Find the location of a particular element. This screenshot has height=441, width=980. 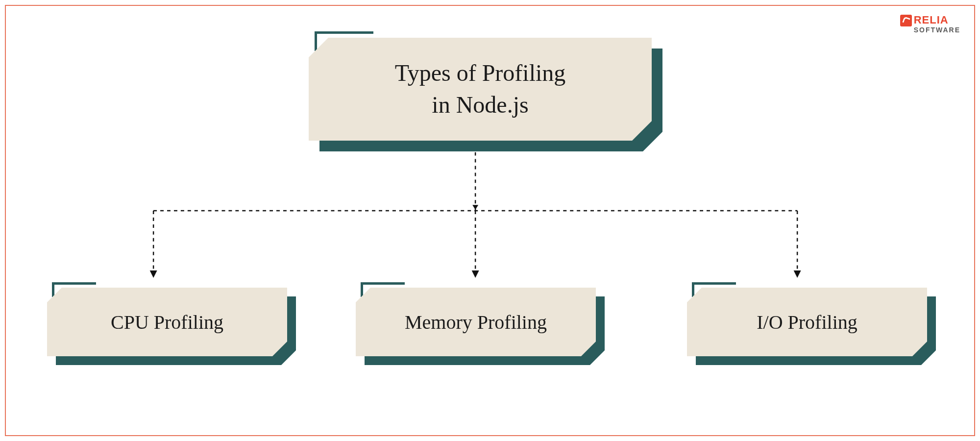

title-box: Types of Profiling in Node.js is located at coordinates (480, 89).